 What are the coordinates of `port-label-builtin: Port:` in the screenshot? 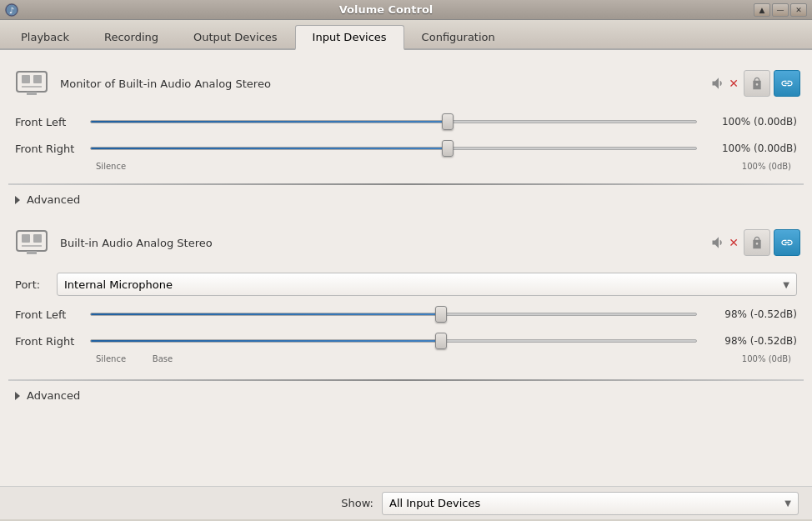 It's located at (32, 285).